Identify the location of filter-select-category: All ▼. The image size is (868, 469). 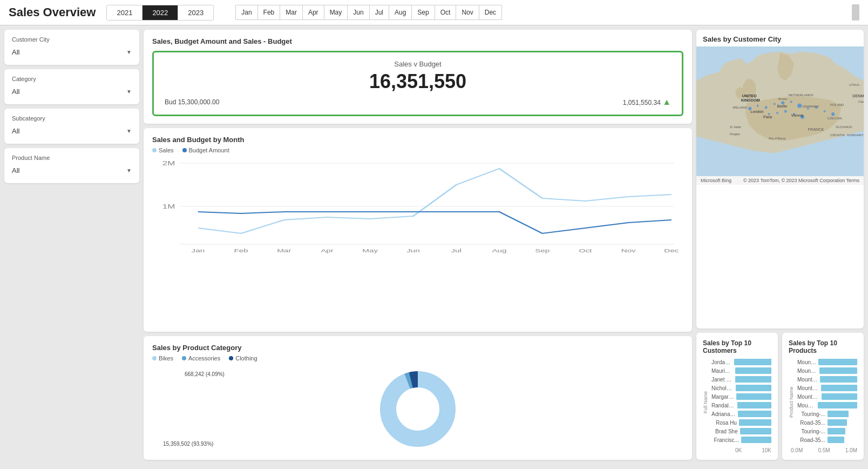
(72, 92).